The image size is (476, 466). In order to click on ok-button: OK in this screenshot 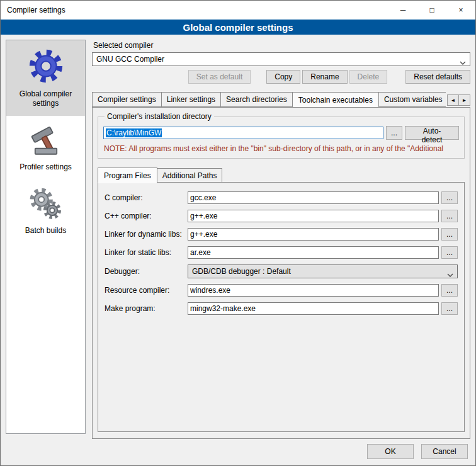, I will do `click(390, 452)`.